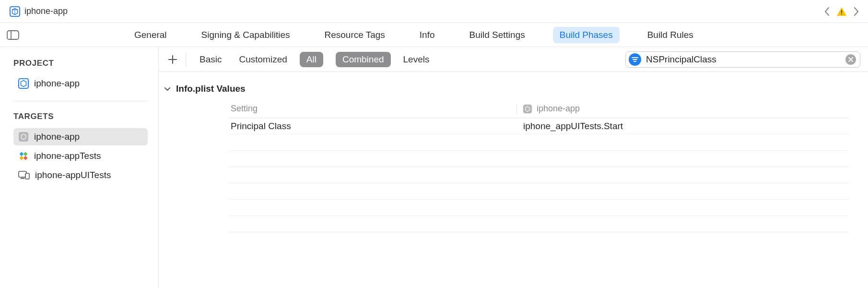 The height and width of the screenshot is (288, 868). I want to click on tabbar-row: General Signing & Capabilities Resource …, so click(434, 35).